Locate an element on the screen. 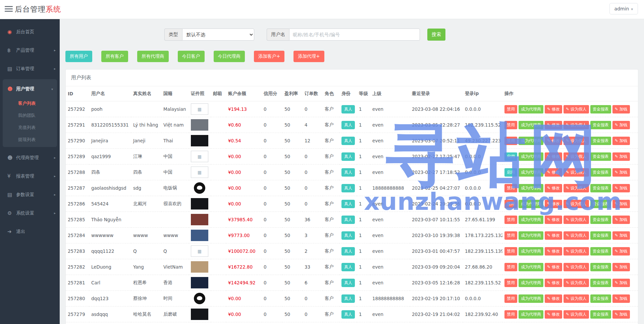 Image resolution: width=644 pixels, height=324 pixels. type-filter-select: 默认不选 is located at coordinates (218, 35).